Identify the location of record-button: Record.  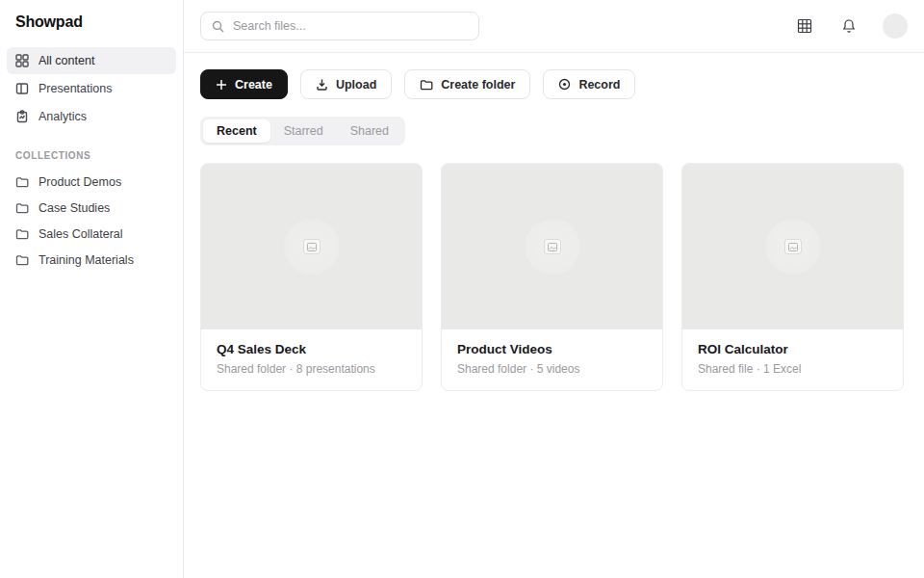
(589, 85).